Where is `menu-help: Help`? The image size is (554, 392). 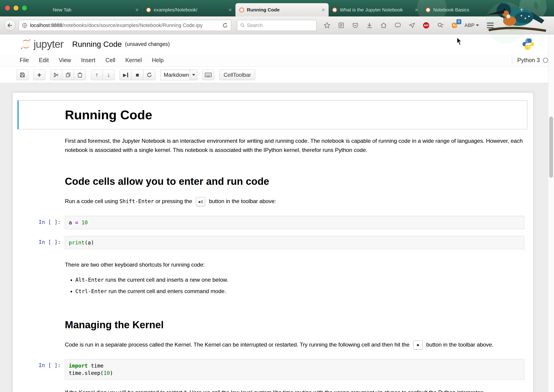 menu-help: Help is located at coordinates (158, 60).